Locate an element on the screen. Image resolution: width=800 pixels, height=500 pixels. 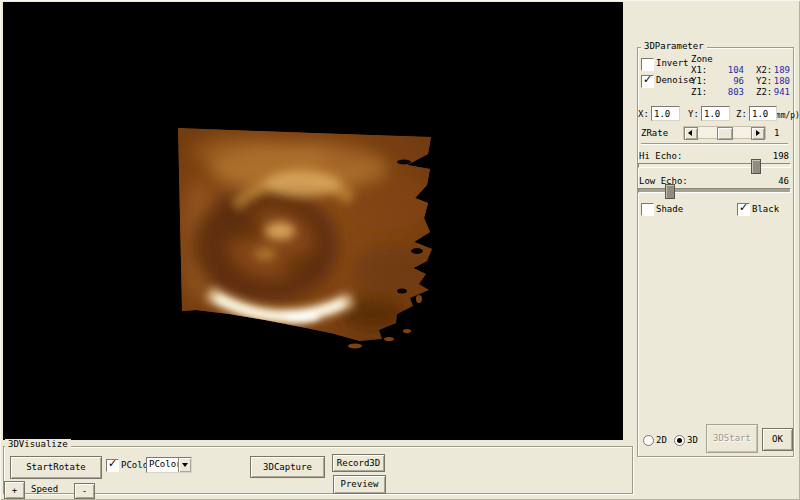
start-rotate-button: StartRotate is located at coordinates (56, 468).